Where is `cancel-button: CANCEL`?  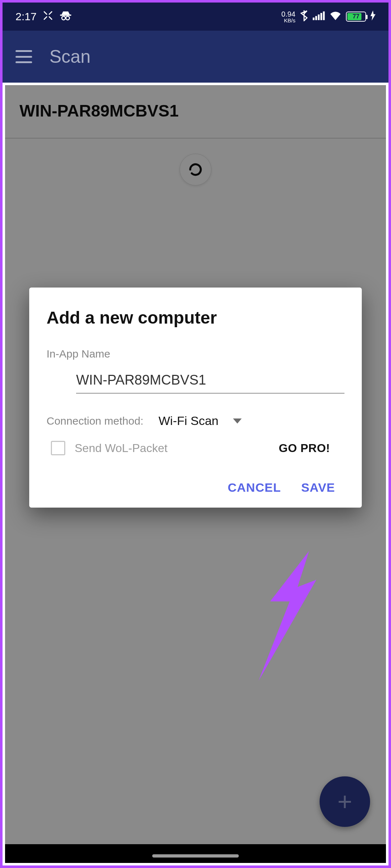 cancel-button: CANCEL is located at coordinates (254, 488).